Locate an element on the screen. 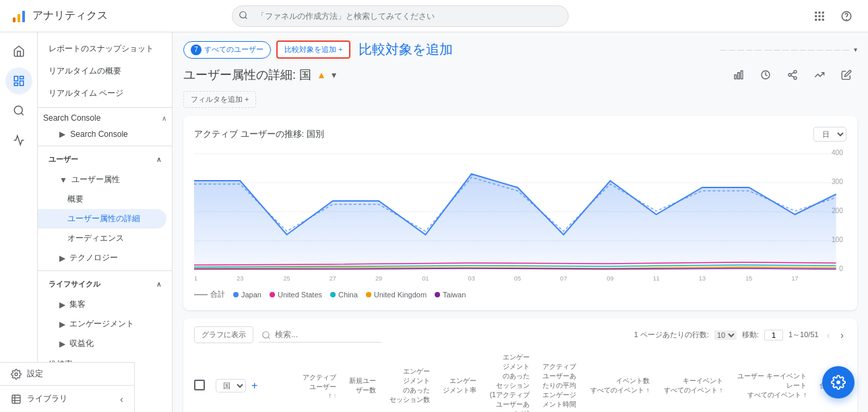  fab-settings-icon is located at coordinates (838, 382).